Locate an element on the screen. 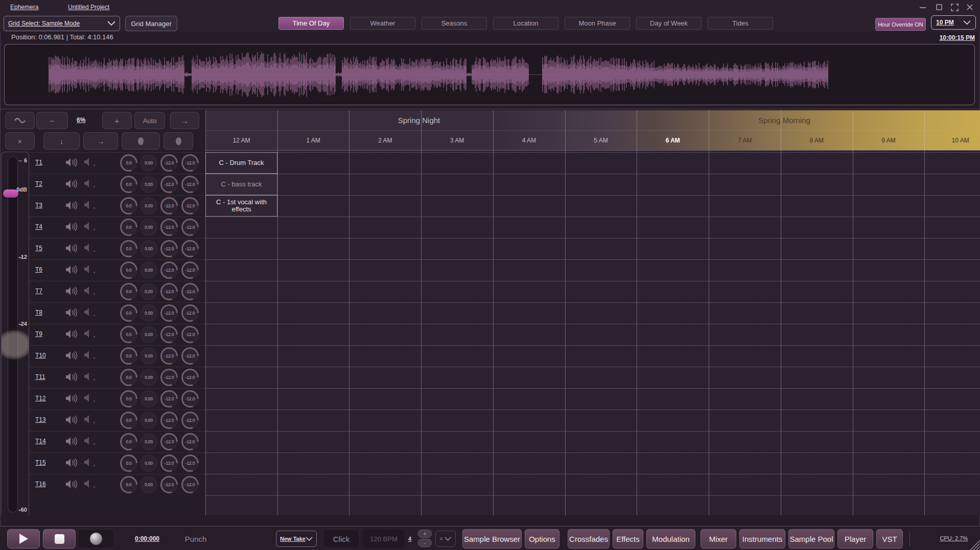  tab-tides: Tides is located at coordinates (740, 23).